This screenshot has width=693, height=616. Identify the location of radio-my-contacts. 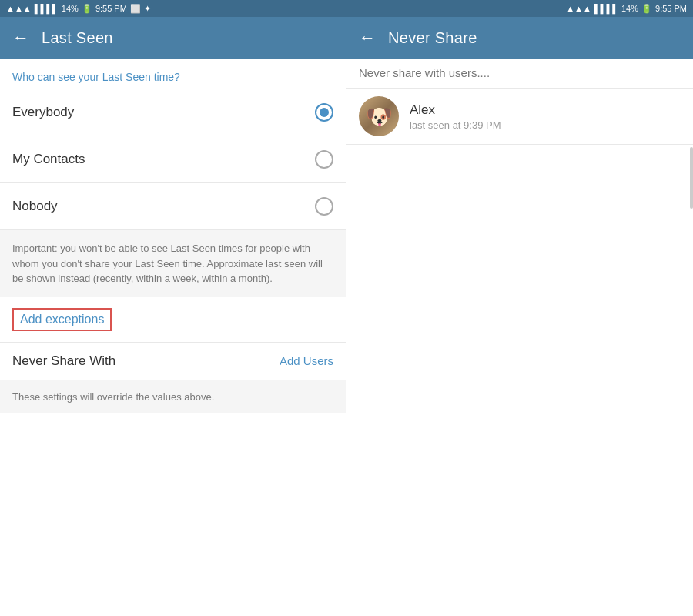
(324, 159).